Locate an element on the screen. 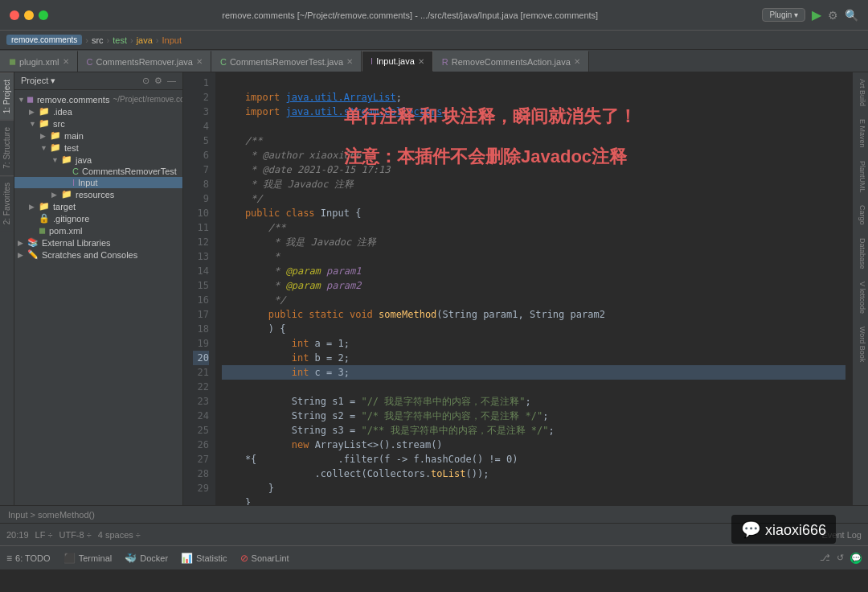  breadcrumb-bar: remove.comments › src › test › java › In… is located at coordinates (434, 40).